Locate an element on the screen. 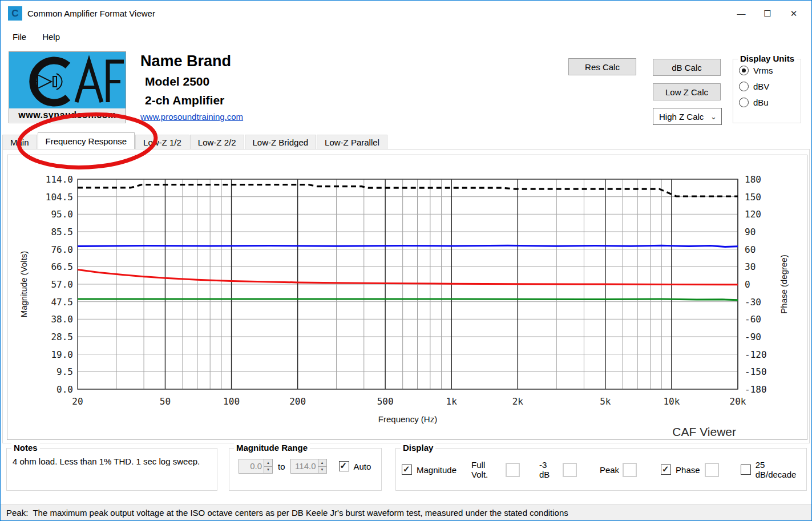 The width and height of the screenshot is (812, 521). svg-text: 0.0 is located at coordinates (65, 389).